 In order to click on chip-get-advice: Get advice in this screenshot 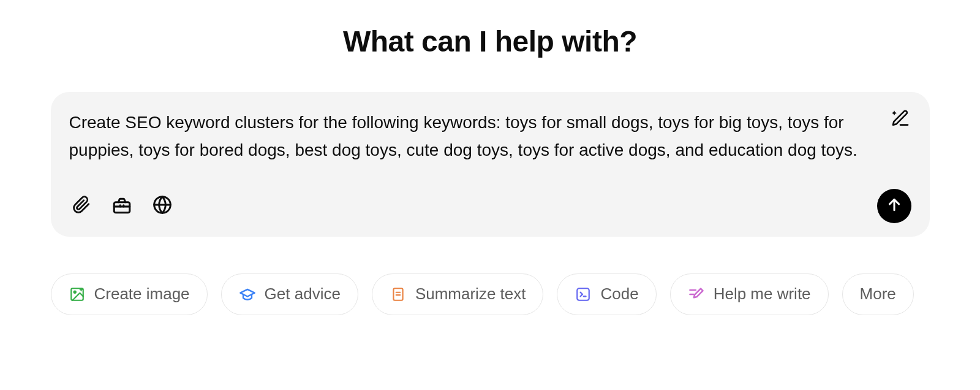, I will do `click(290, 294)`.